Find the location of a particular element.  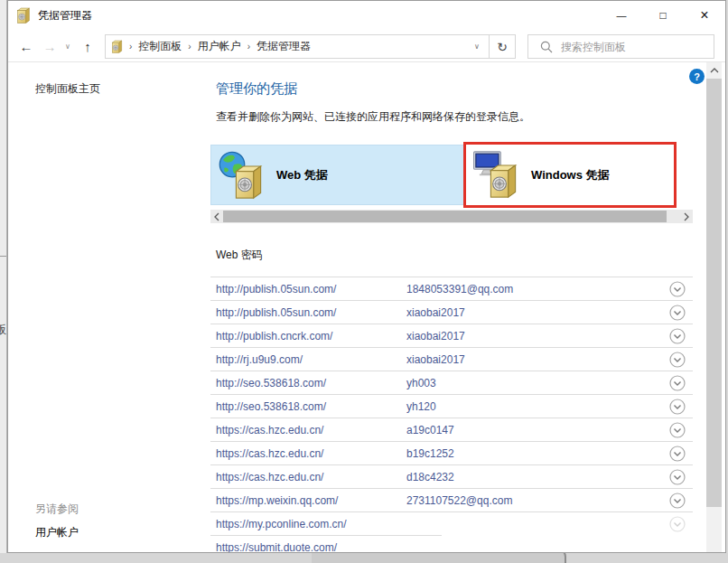

credential-url: http://seo.538618.com/ is located at coordinates (311, 383).